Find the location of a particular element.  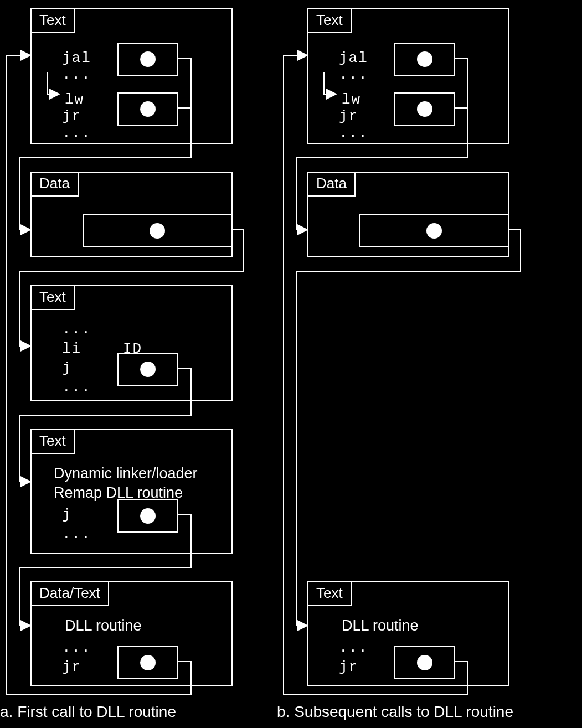

ptr-box-1a is located at coordinates (148, 59).